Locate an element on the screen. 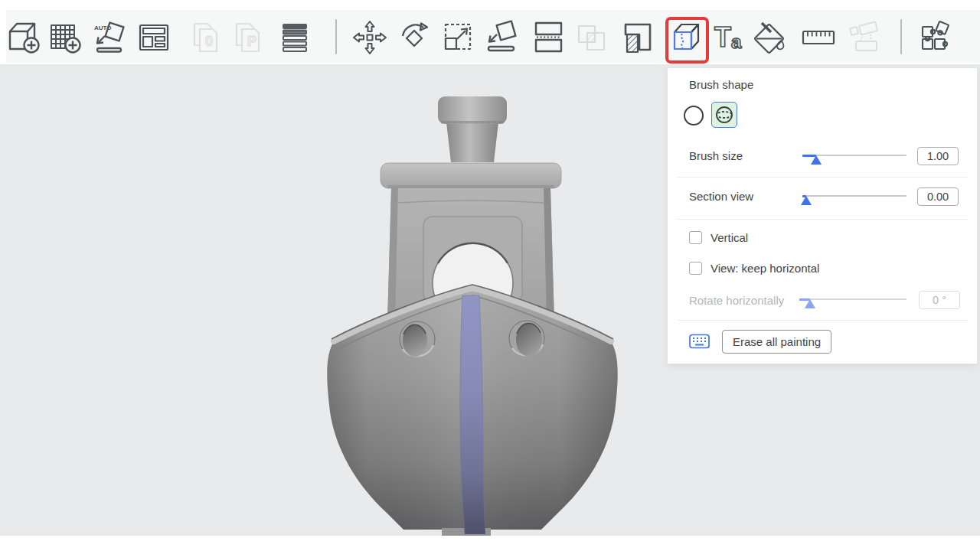  brush-size-label: Brush size is located at coordinates (716, 156).